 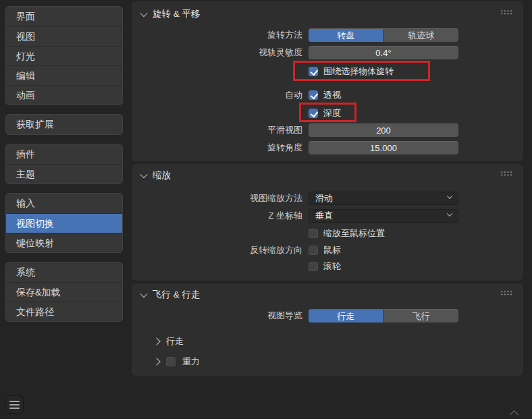 What do you see at coordinates (64, 204) in the screenshot?
I see `sidebar-item-input: 输入` at bounding box center [64, 204].